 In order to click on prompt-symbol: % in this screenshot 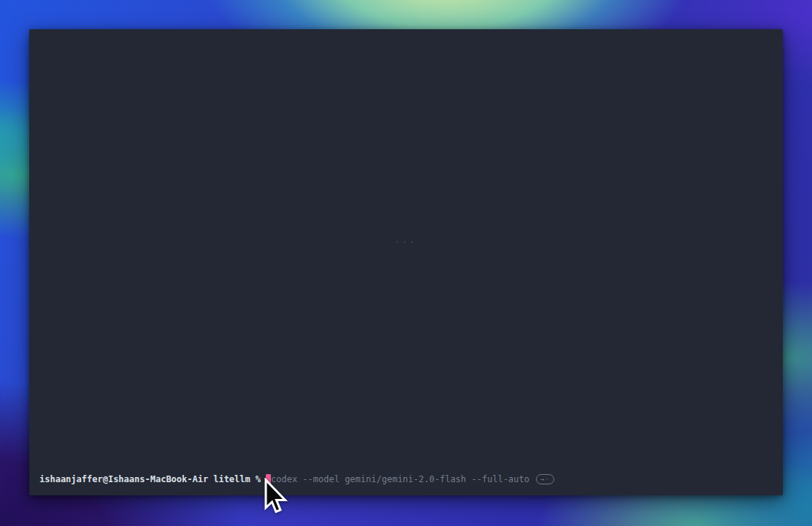, I will do `click(258, 479)`.